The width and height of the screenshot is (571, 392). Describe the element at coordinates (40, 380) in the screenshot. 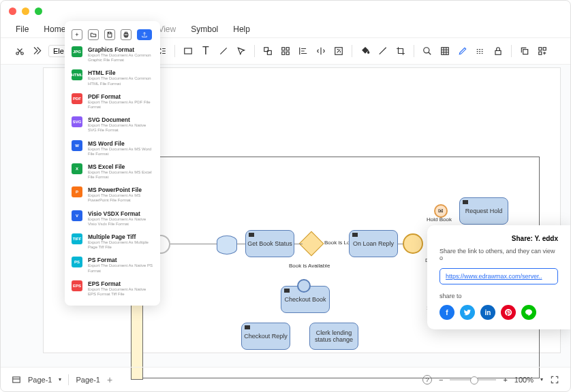

I see `page-selector: Page-1` at that location.